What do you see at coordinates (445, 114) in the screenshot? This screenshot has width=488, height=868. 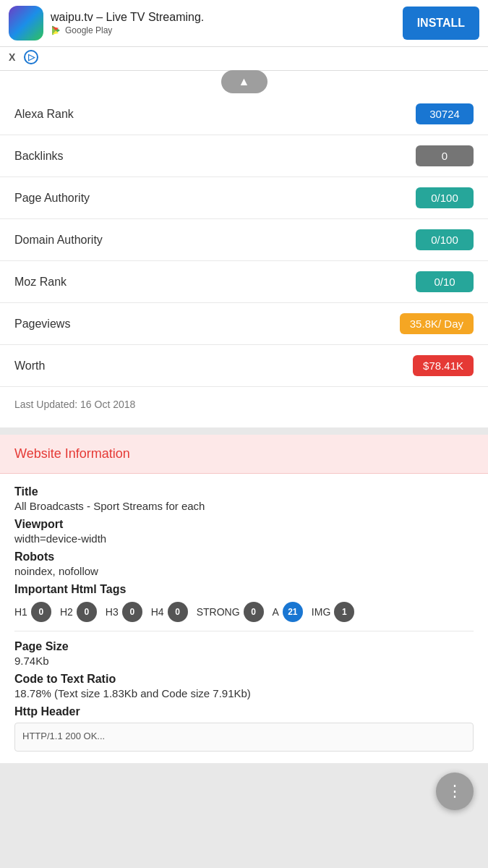 I see `stat-badge: 30724` at bounding box center [445, 114].